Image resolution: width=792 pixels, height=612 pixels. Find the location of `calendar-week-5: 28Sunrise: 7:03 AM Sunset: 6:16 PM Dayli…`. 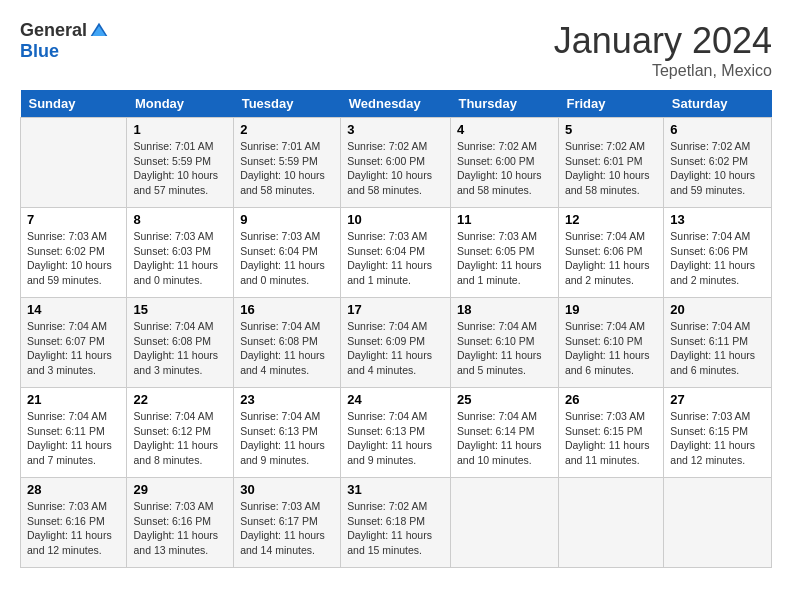

calendar-week-5: 28Sunrise: 7:03 AM Sunset: 6:16 PM Dayli… is located at coordinates (396, 523).